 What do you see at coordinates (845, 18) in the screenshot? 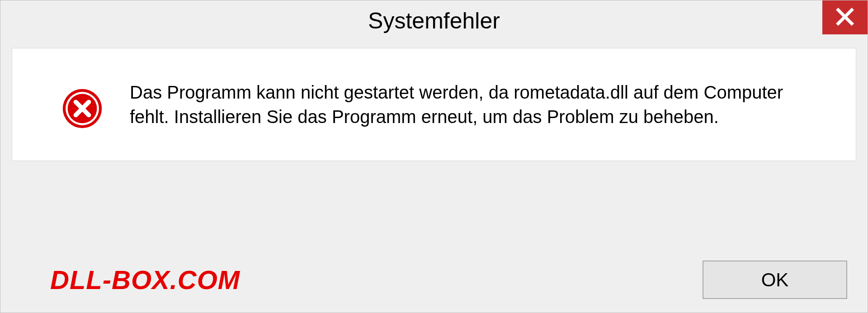
I see `close-icon` at bounding box center [845, 18].